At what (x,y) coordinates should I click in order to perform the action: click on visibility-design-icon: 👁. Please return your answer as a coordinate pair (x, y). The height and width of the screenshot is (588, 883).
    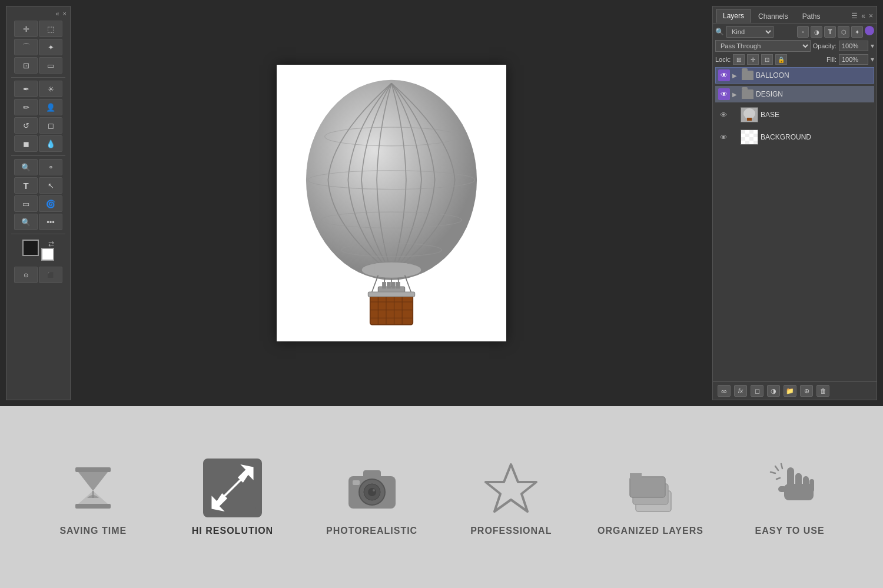
    Looking at the image, I should click on (724, 94).